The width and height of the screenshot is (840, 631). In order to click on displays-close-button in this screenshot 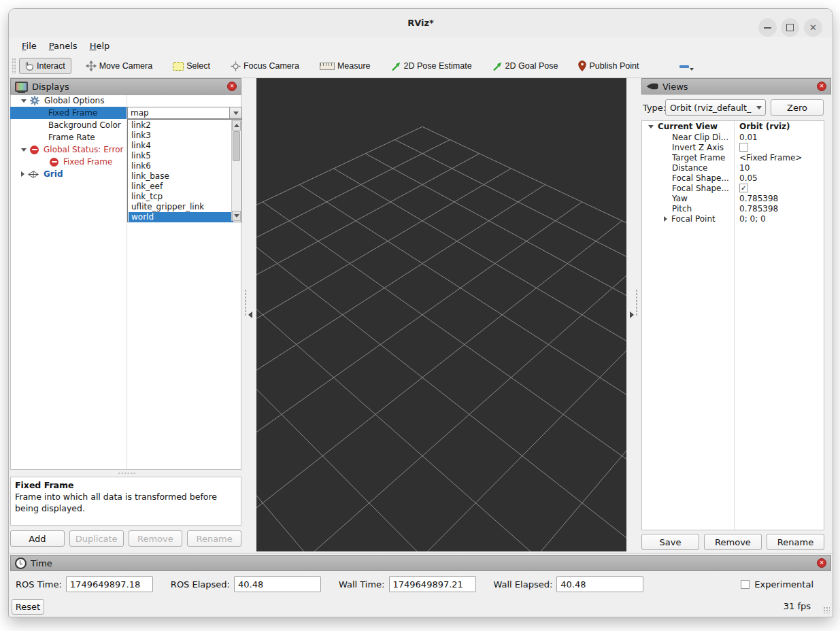, I will do `click(232, 86)`.